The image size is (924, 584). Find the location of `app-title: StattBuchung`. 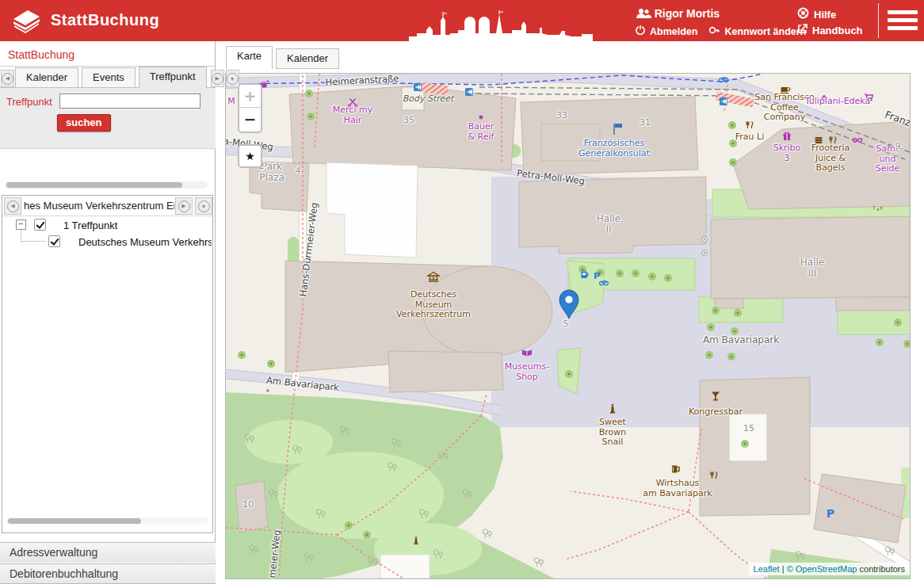

app-title: StattBuchung is located at coordinates (105, 21).